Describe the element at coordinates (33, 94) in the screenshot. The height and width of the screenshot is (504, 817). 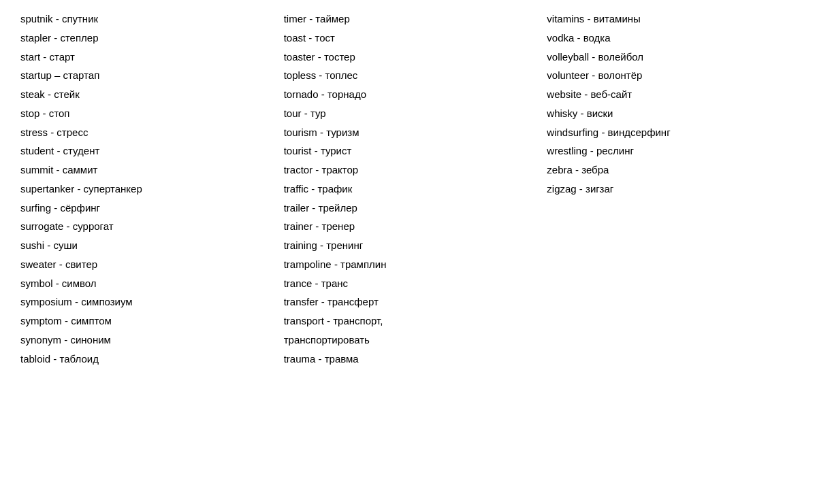
I see `word-english: steak` at that location.